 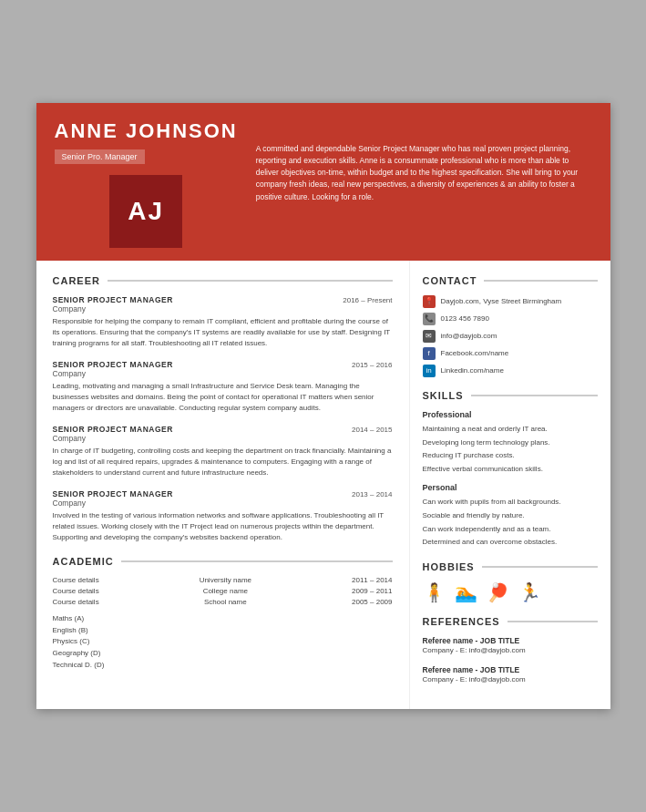 I want to click on references-label: REFERENCES, so click(x=461, y=622).